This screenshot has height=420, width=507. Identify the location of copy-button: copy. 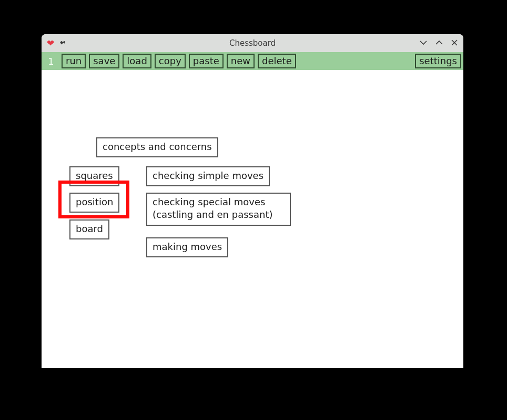
(170, 61).